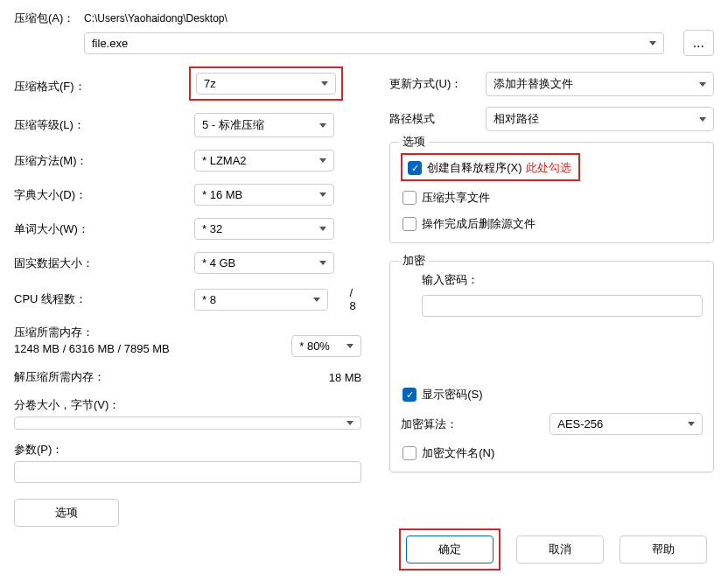 The image size is (728, 588). I want to click on browse-button: ..., so click(698, 43).